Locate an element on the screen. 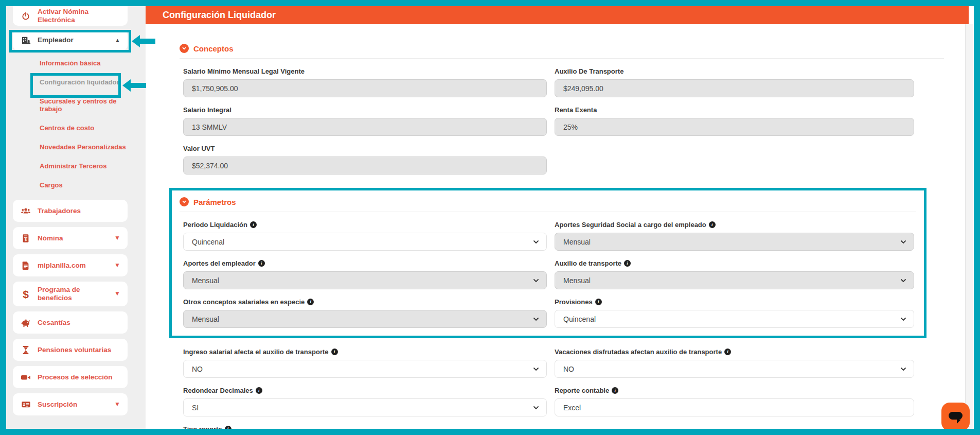 This screenshot has height=435, width=980. payroll-invoice-icon: $ is located at coordinates (26, 238).